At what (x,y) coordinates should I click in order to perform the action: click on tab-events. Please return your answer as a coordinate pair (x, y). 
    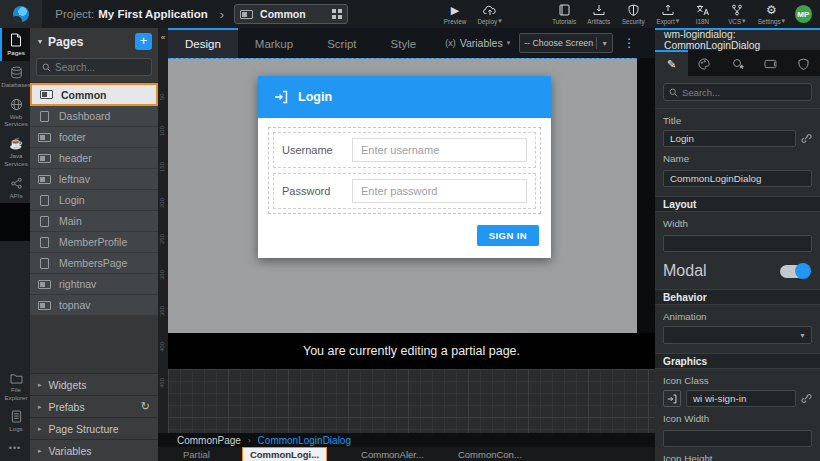
    Looking at the image, I should click on (738, 63).